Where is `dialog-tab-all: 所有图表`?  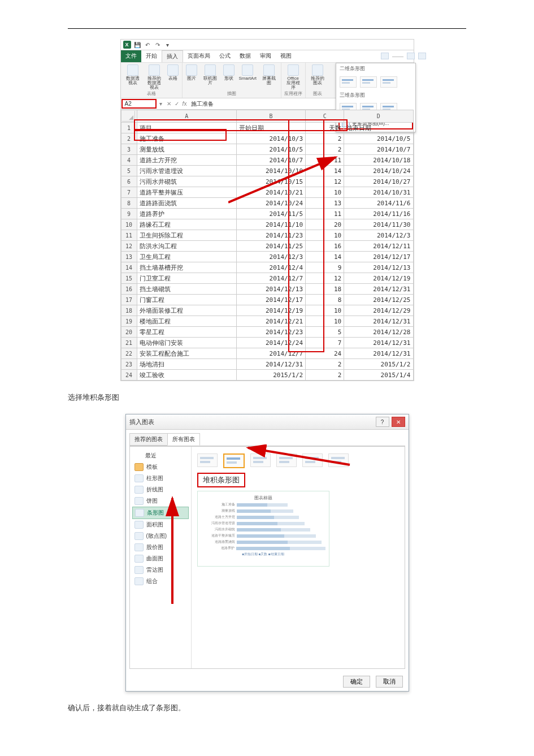 dialog-tab-all: 所有图表 is located at coordinates (184, 439).